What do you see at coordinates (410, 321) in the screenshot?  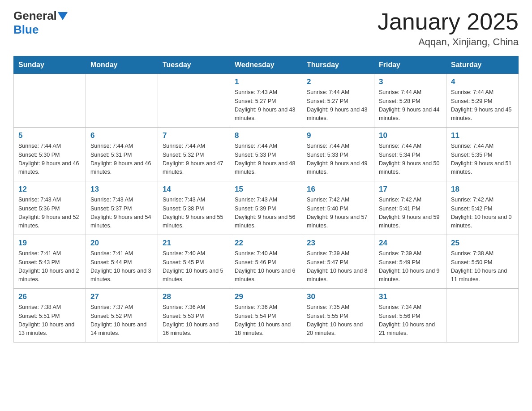 I see `day-info: Sunrise: 7:34 AM Sunset: 5:56 PM Dayligh…` at bounding box center [410, 321].